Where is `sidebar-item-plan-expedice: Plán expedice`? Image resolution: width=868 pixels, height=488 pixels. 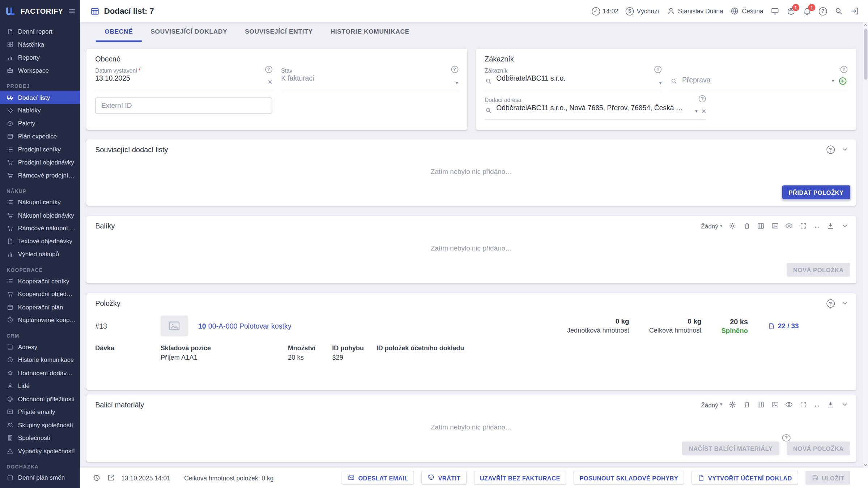 sidebar-item-plan-expedice: Plán expedice is located at coordinates (40, 136).